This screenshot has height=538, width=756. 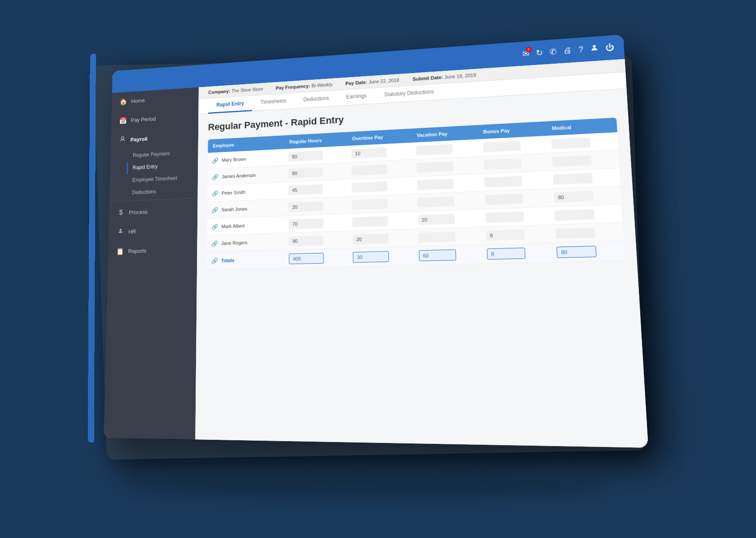 What do you see at coordinates (356, 97) in the screenshot?
I see `tab-earnings: Earnings` at bounding box center [356, 97].